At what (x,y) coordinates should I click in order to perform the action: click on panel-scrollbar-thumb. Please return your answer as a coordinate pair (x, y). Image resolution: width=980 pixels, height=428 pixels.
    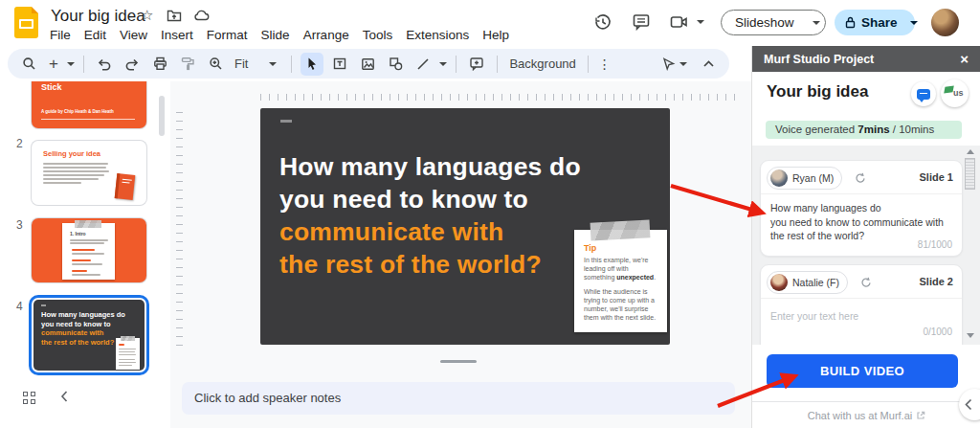
    Looking at the image, I should click on (970, 174).